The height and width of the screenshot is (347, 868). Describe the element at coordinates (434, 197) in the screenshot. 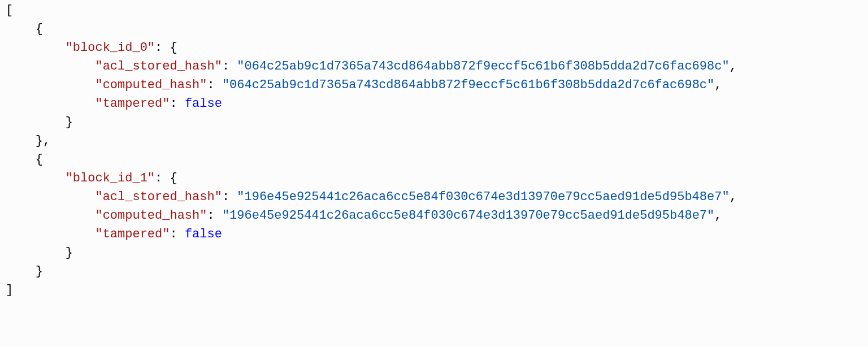

I see `json-prop: "acl_stored_hash": "196e45e925441c26aca6…` at that location.